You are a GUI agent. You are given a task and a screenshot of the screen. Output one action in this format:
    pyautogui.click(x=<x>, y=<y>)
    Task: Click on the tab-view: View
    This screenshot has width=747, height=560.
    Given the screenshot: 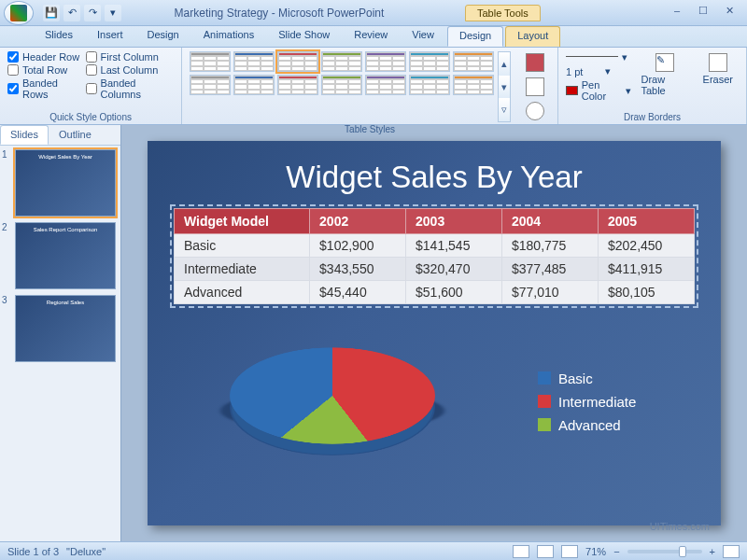 What is the action you would take?
    pyautogui.click(x=423, y=36)
    